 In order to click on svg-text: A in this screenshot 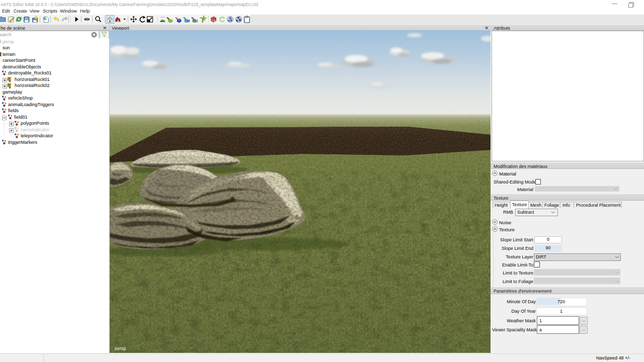, I will do `click(212, 20)`.